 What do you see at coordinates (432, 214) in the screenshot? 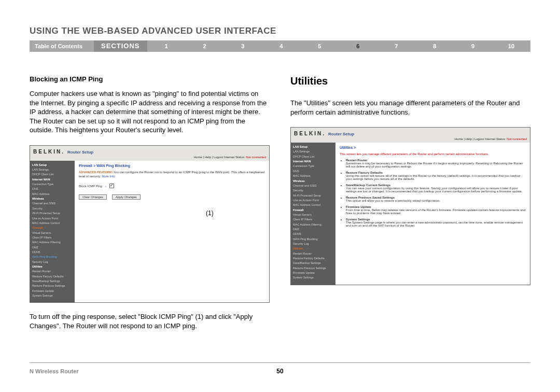
I see `main-panel: Utilities > This screen lets you manage …` at bounding box center [432, 214].